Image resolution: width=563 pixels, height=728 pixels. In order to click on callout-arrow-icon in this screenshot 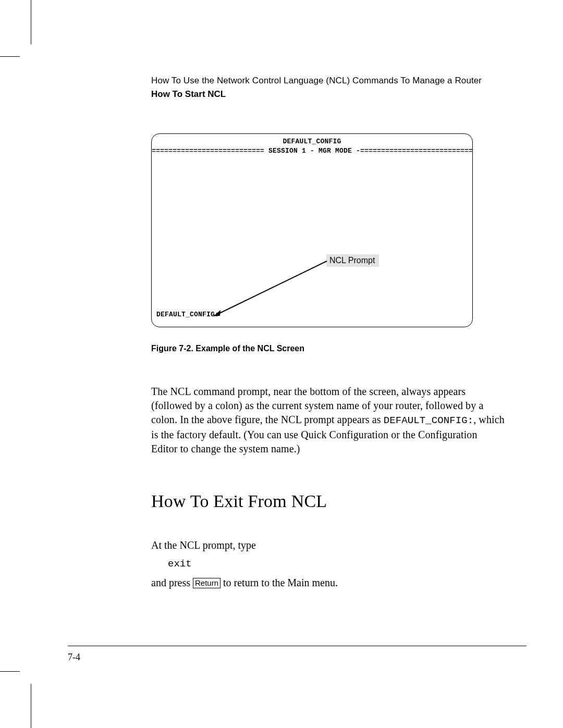, I will do `click(271, 288)`.